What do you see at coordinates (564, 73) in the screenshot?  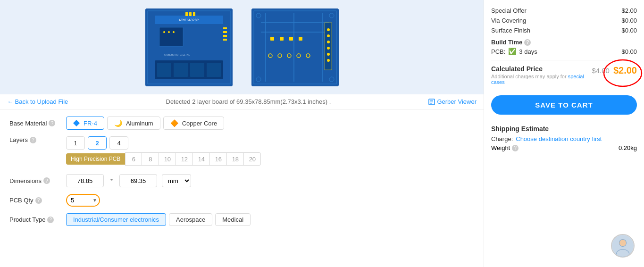 I see `calculated-price-section: Calculated Price Additional charges may …` at bounding box center [564, 73].